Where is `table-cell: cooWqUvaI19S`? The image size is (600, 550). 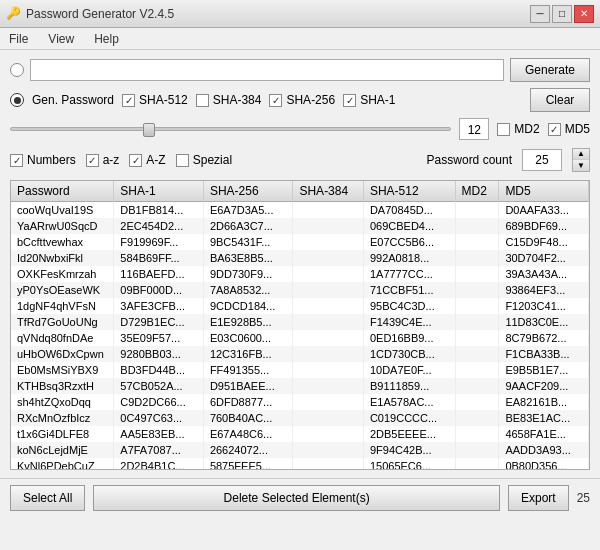 table-cell: cooWqUvaI19S is located at coordinates (62, 210).